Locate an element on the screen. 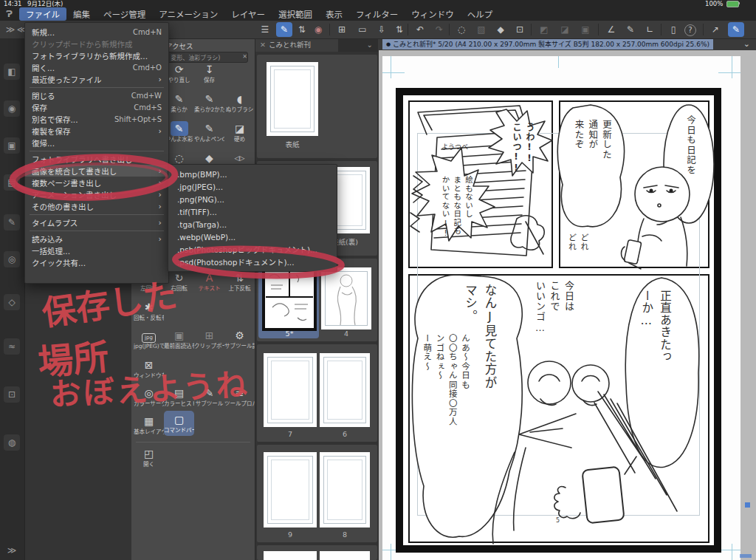 The height and width of the screenshot is (560, 756). vector-line-icon: ∟ is located at coordinates (650, 30).